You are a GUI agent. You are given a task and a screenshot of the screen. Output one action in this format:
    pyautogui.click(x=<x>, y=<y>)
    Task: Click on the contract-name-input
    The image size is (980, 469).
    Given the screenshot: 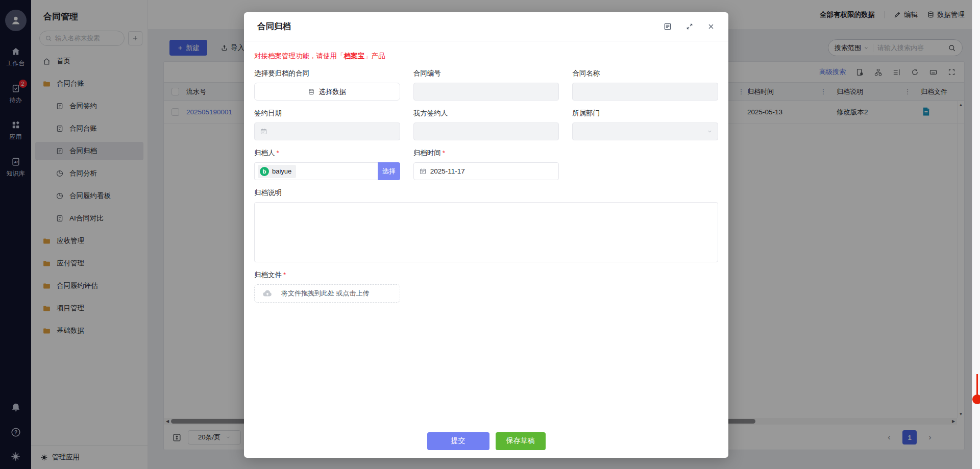 What is the action you would take?
    pyautogui.click(x=645, y=92)
    